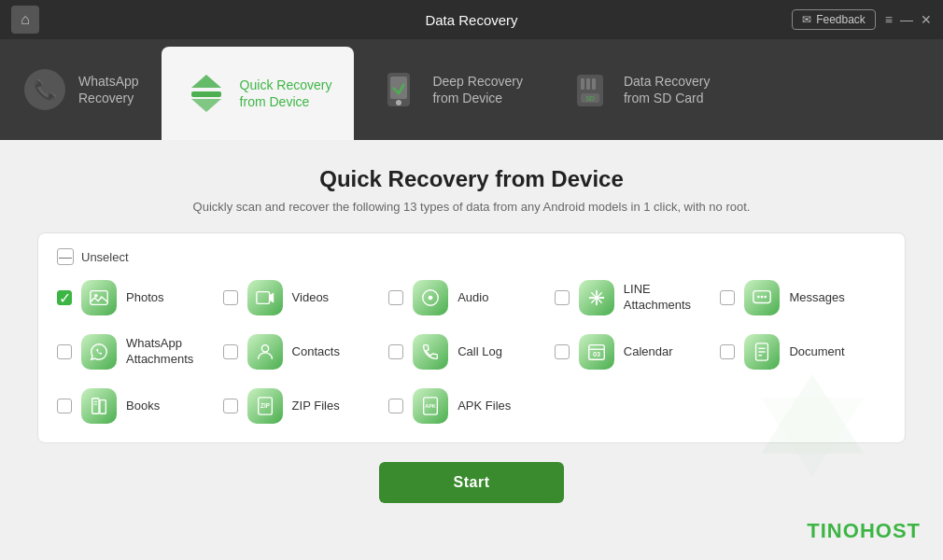 This screenshot has height=560, width=943. What do you see at coordinates (472, 299) in the screenshot?
I see `audio-label: Audio` at bounding box center [472, 299].